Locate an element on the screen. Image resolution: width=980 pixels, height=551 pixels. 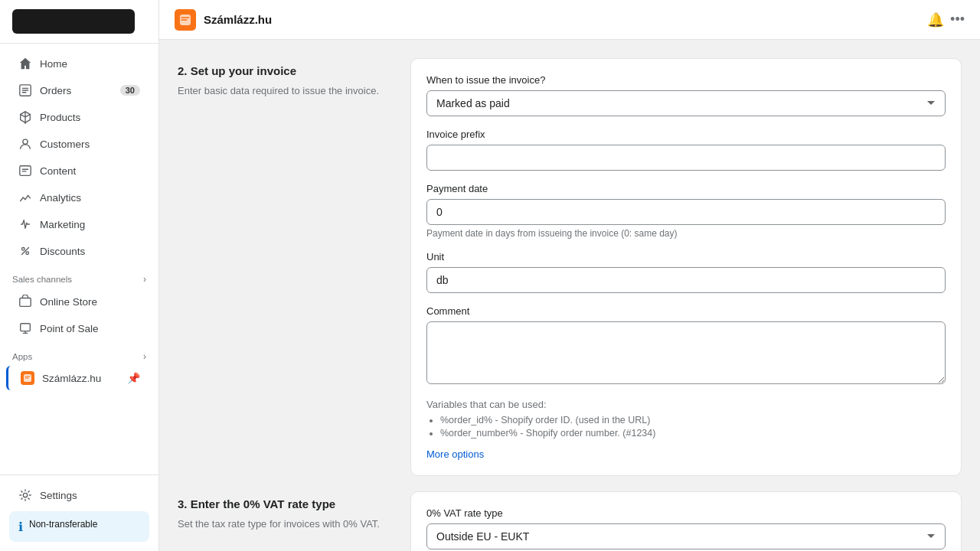
unit-field: Unit is located at coordinates (686, 272).